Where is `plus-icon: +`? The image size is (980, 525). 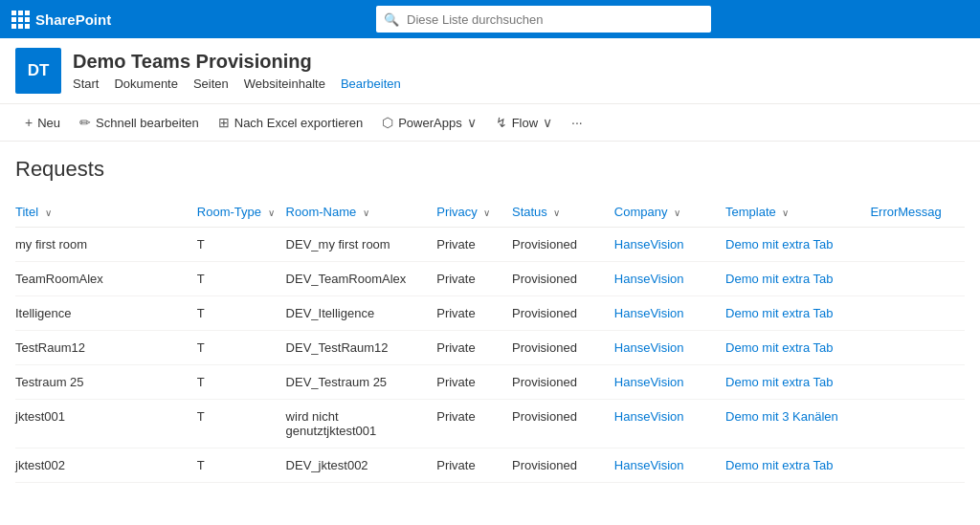 plus-icon: + is located at coordinates (29, 122).